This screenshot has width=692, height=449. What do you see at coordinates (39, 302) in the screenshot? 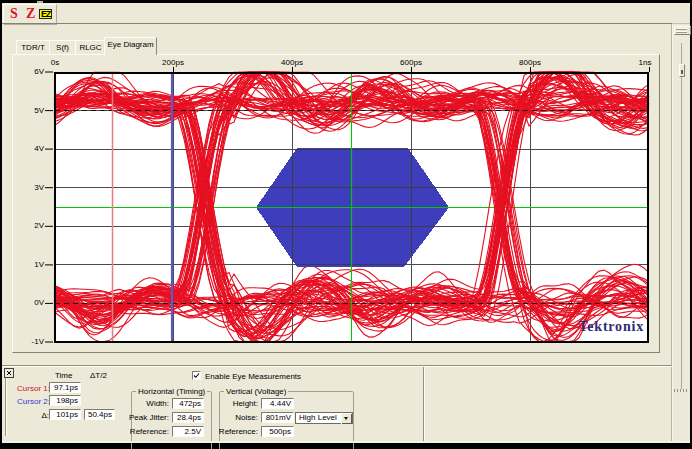
I see `svg-text: 0V` at bounding box center [39, 302].